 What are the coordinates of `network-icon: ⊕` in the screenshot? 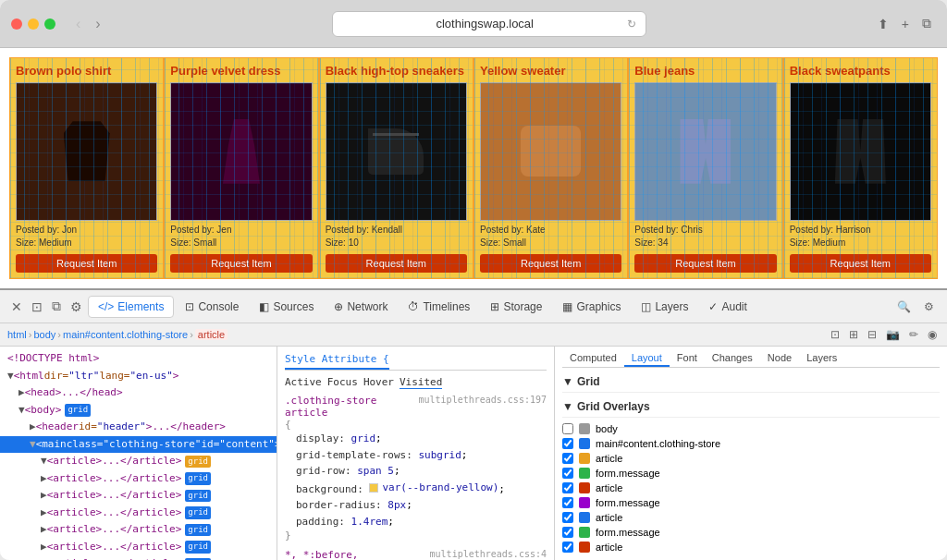 It's located at (338, 307).